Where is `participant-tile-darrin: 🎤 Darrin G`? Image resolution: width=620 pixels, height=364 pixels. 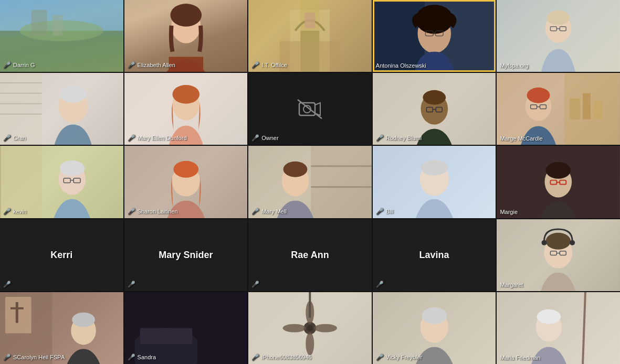
participant-tile-darrin: 🎤 Darrin G is located at coordinates (62, 36).